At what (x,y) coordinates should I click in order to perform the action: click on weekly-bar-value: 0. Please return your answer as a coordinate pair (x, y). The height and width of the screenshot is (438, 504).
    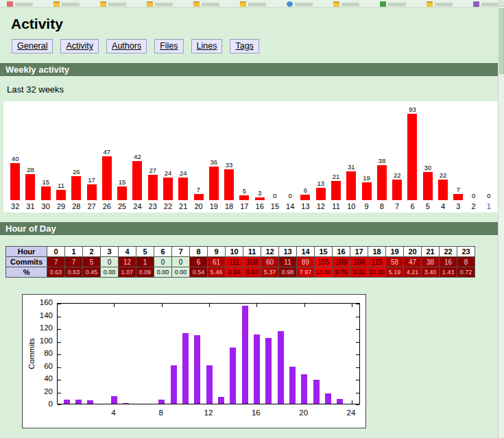
    Looking at the image, I should click on (488, 196).